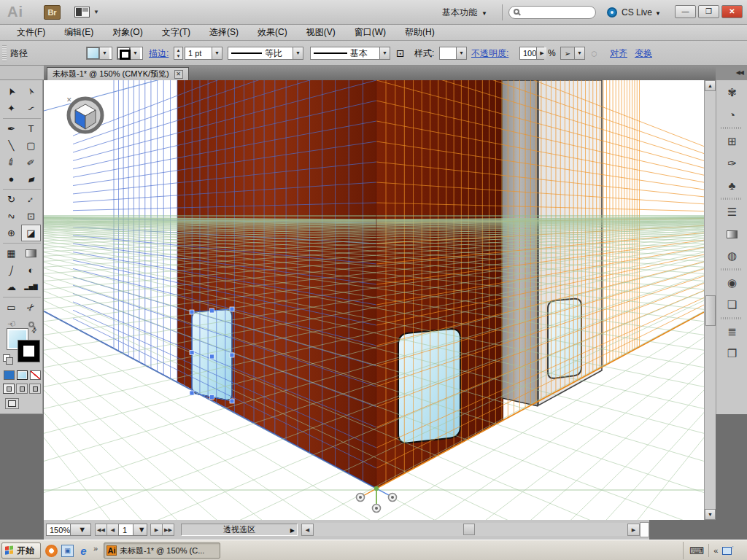 This screenshot has height=560, width=747. What do you see at coordinates (711, 515) in the screenshot?
I see `scroll-down-icon: ▼` at bounding box center [711, 515].